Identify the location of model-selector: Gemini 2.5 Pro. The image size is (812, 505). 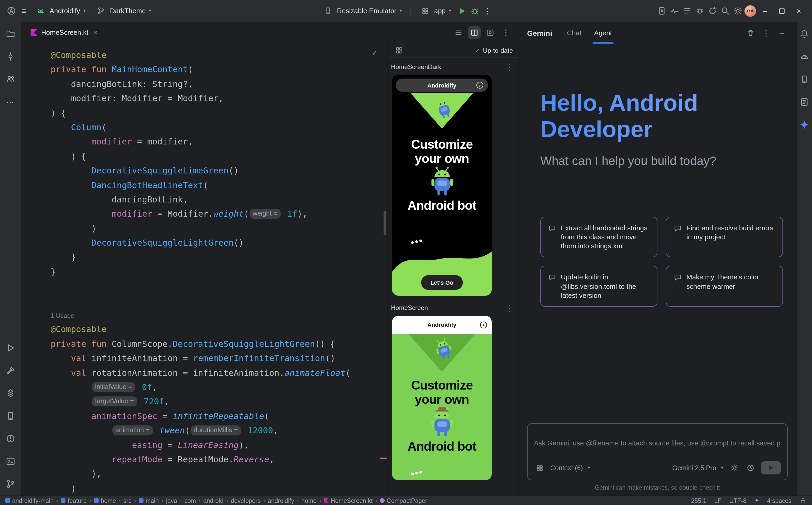
(694, 468).